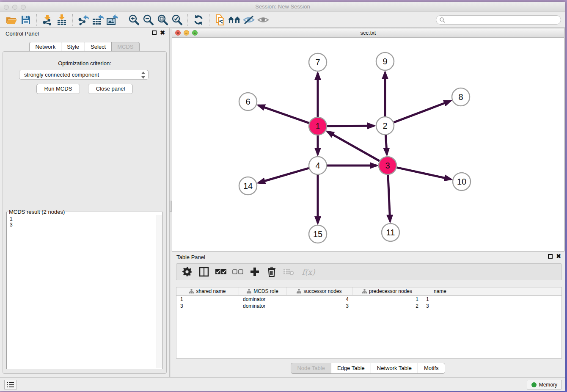 This screenshot has height=392, width=567. I want to click on column-header-label: predecessor nodes, so click(391, 291).